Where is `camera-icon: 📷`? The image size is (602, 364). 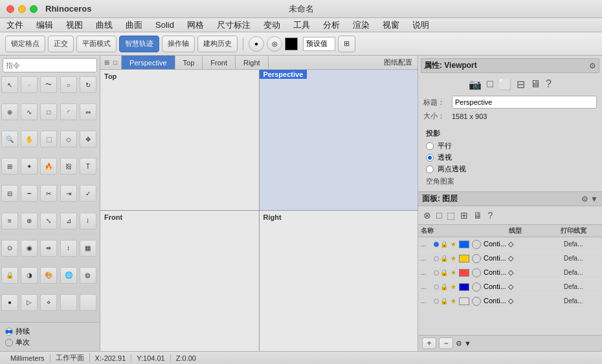
camera-icon: 📷 is located at coordinates (475, 84).